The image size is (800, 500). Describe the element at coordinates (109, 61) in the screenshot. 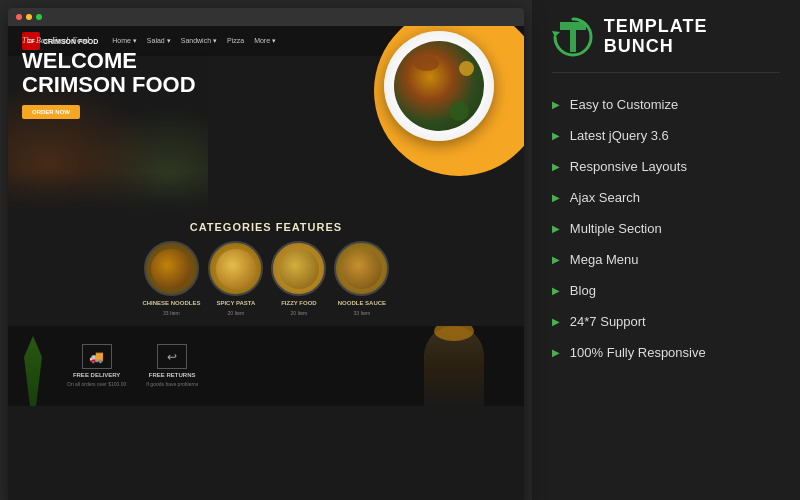

I see `hero-title-line1: WELCOME` at that location.